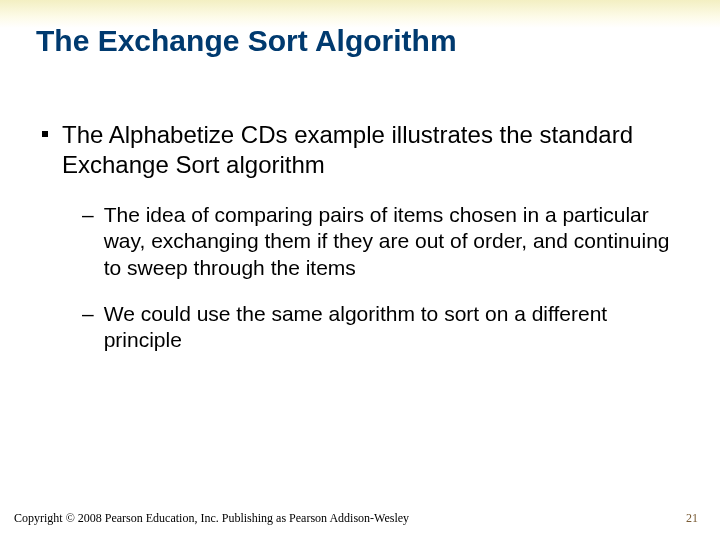 The image size is (720, 540). I want to click on bullet-icon, so click(45, 134).